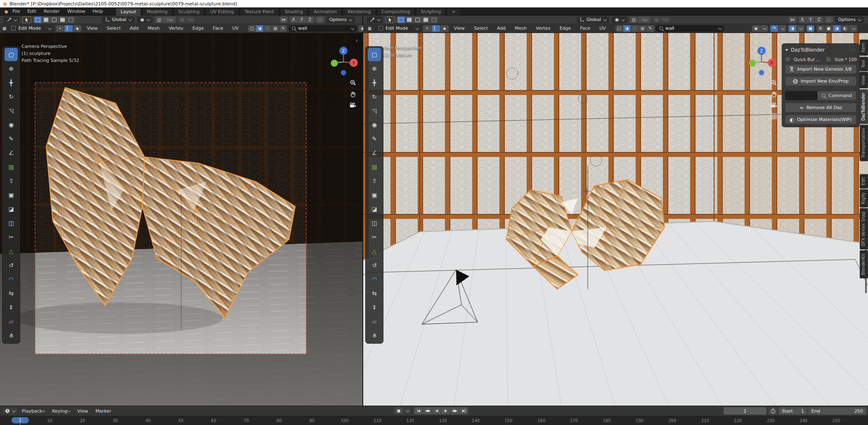 This screenshot has width=868, height=425. I want to click on tab-sculpting: Sculpting, so click(189, 12).